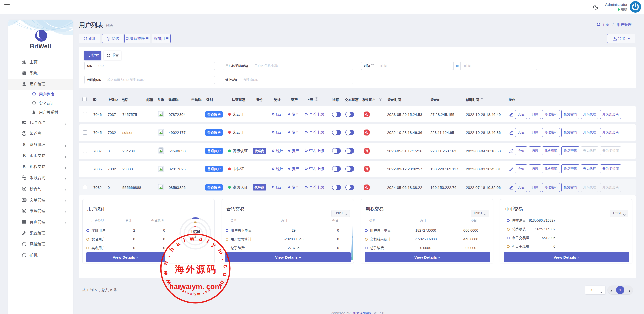 The height and width of the screenshot is (314, 644). I want to click on svg-text: 2, so click(195, 236).